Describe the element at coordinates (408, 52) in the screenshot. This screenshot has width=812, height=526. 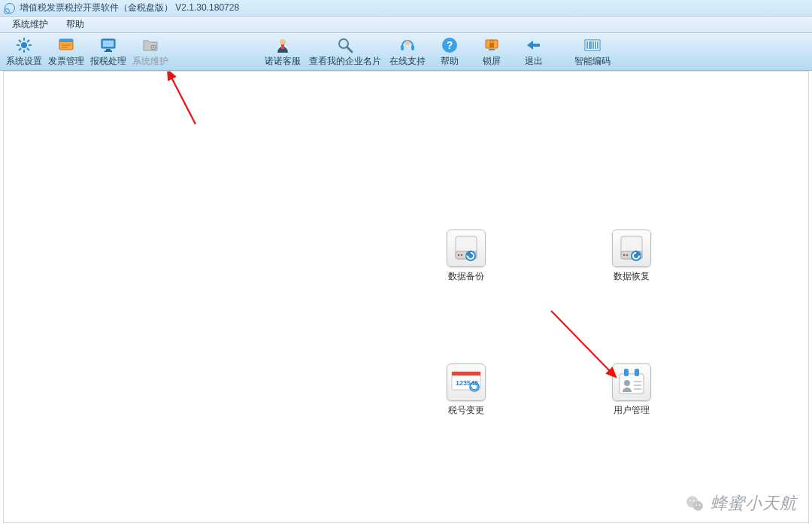
I see `tool-online-support: 在线支持` at that location.